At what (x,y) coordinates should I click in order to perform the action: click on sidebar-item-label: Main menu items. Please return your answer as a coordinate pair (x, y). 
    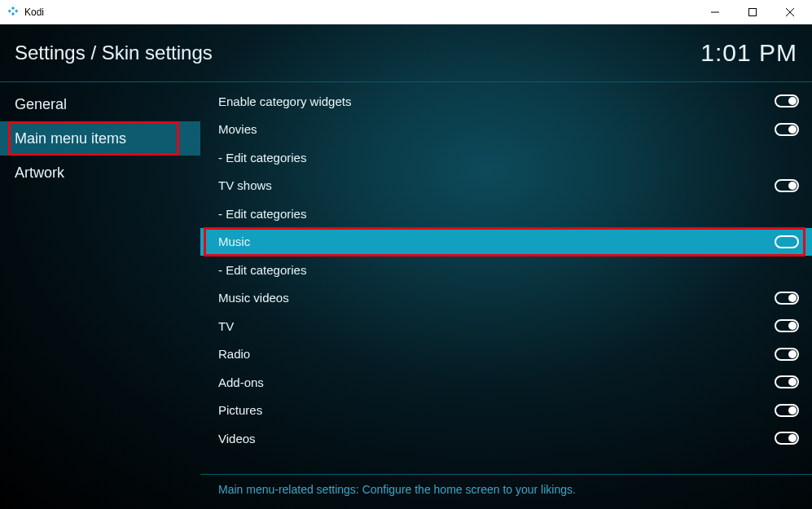
    Looking at the image, I should click on (70, 138).